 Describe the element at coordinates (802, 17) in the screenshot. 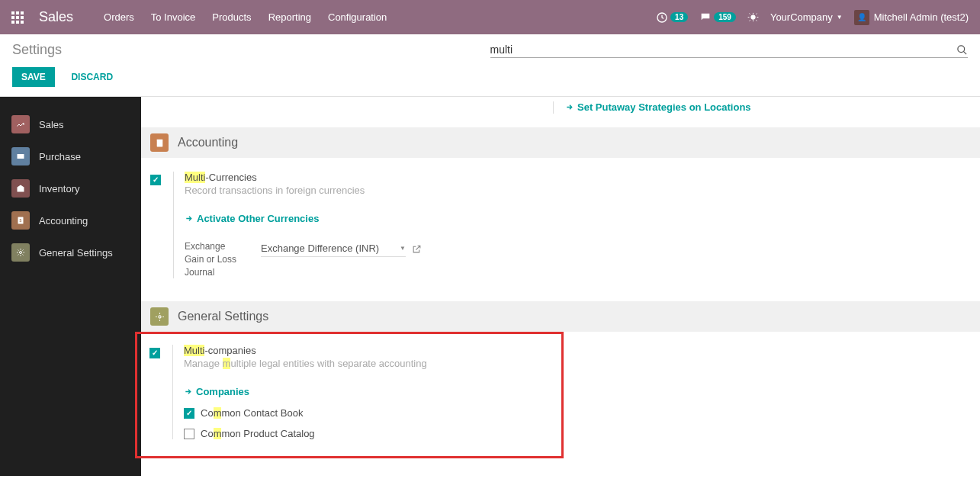

I see `company-name: YourCompany` at that location.